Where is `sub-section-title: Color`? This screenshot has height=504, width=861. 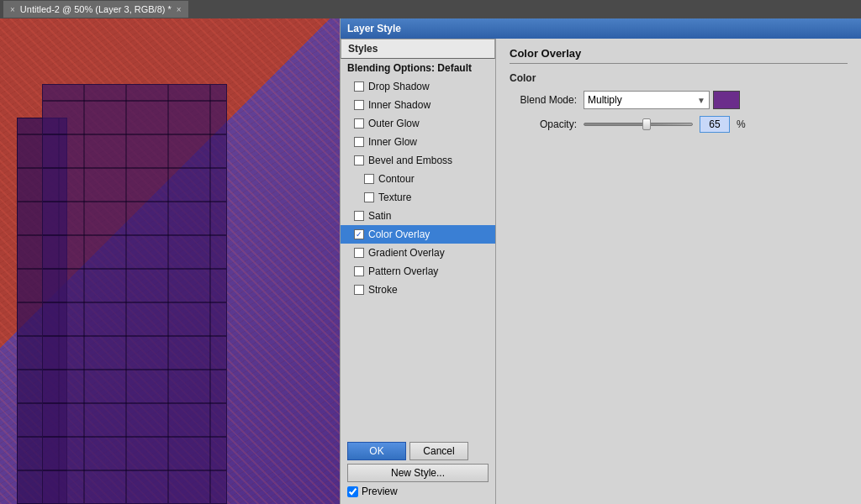
sub-section-title: Color is located at coordinates (679, 78).